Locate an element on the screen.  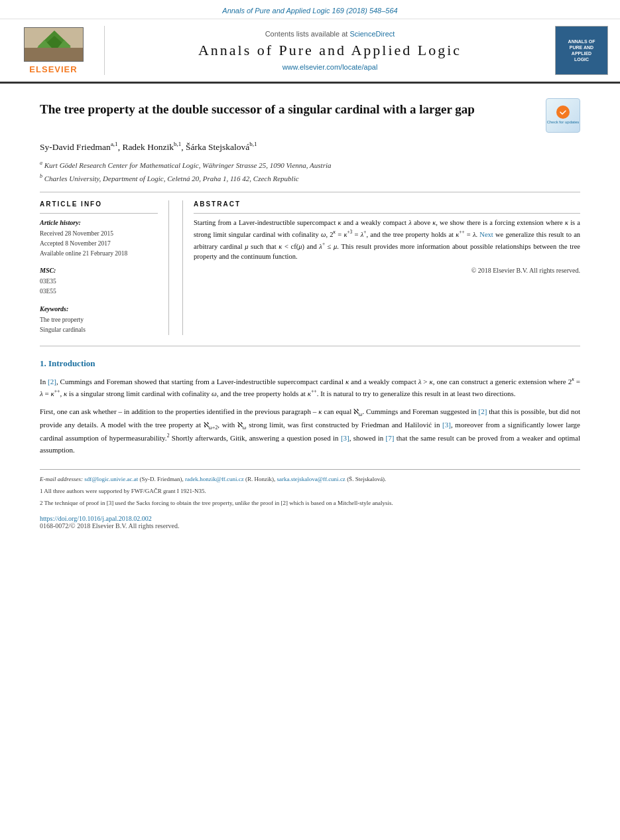
section1-title: 1. Introduction is located at coordinates (310, 364).